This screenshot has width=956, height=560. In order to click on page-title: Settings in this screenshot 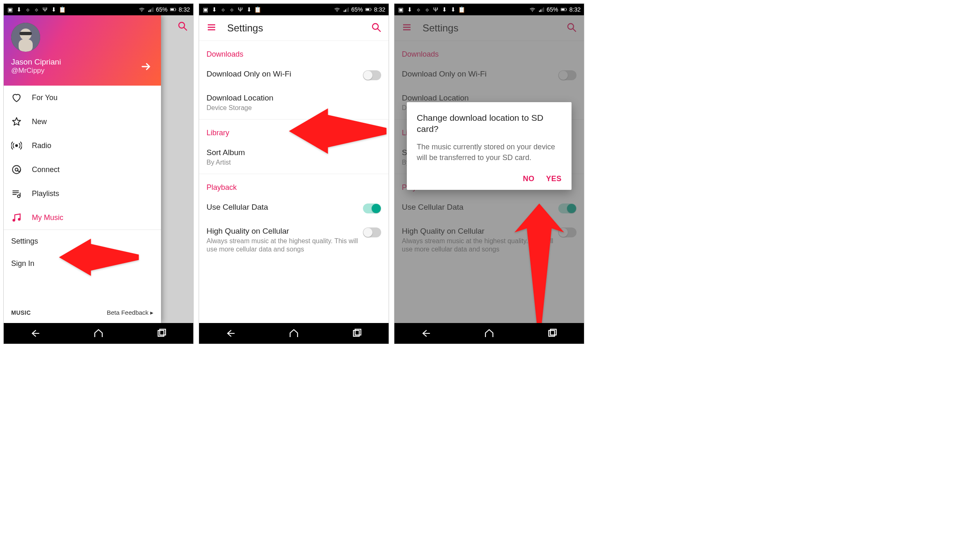, I will do `click(245, 28)`.